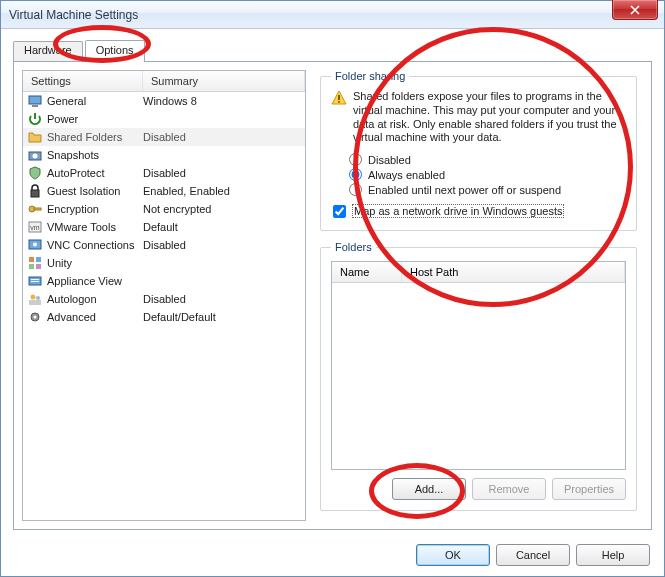  I want to click on lock-icon, so click(35, 191).